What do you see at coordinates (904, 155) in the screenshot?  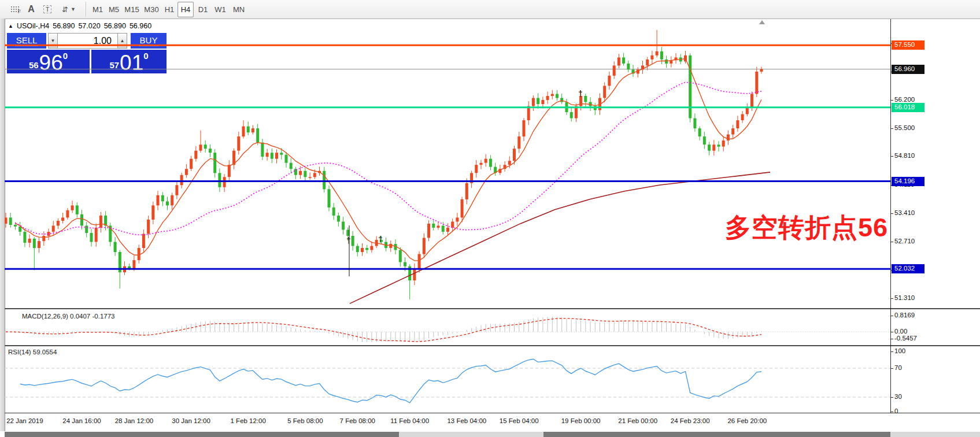 I see `price-tick-label: 54.810` at bounding box center [904, 155].